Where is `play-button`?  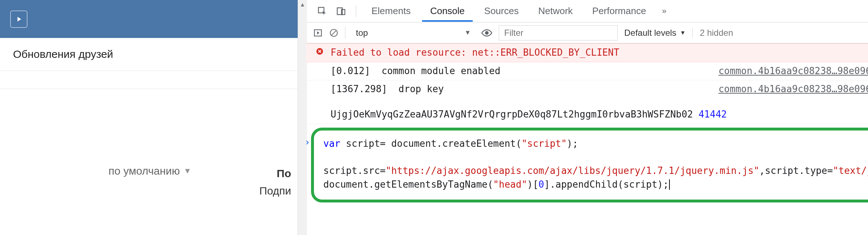
play-button is located at coordinates (19, 19).